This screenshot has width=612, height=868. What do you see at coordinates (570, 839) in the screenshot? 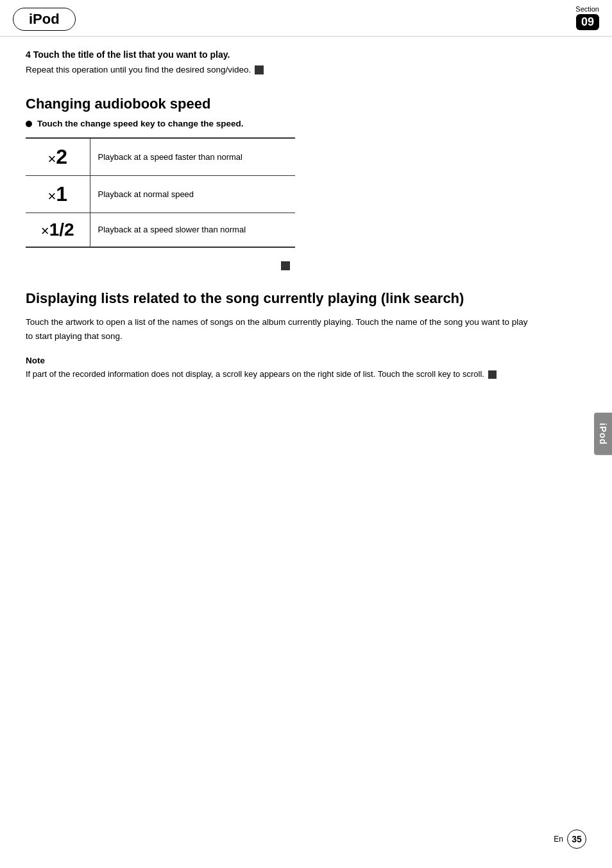
I see `page-footer: En 35` at bounding box center [570, 839].